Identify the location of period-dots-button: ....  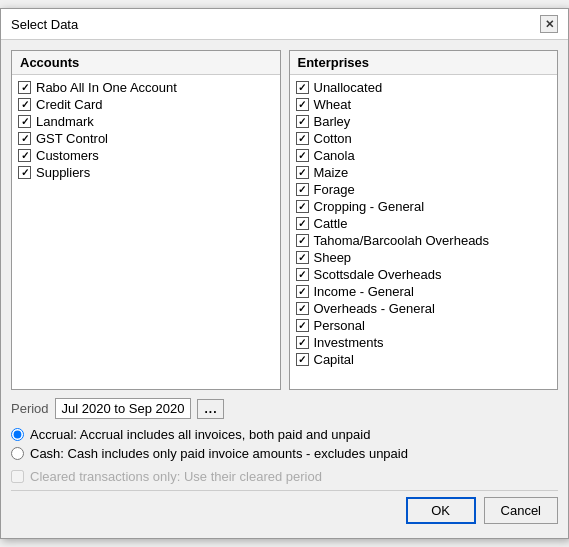
(210, 409).